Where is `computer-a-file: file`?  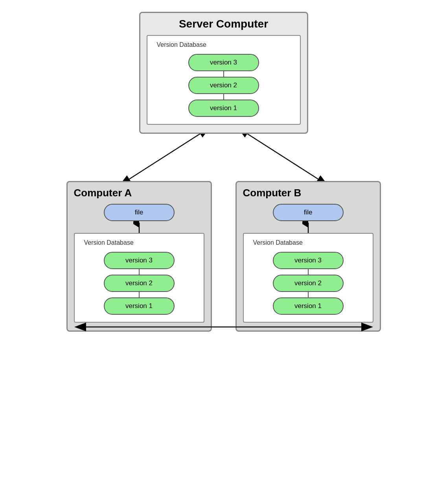 computer-a-file: file is located at coordinates (139, 212).